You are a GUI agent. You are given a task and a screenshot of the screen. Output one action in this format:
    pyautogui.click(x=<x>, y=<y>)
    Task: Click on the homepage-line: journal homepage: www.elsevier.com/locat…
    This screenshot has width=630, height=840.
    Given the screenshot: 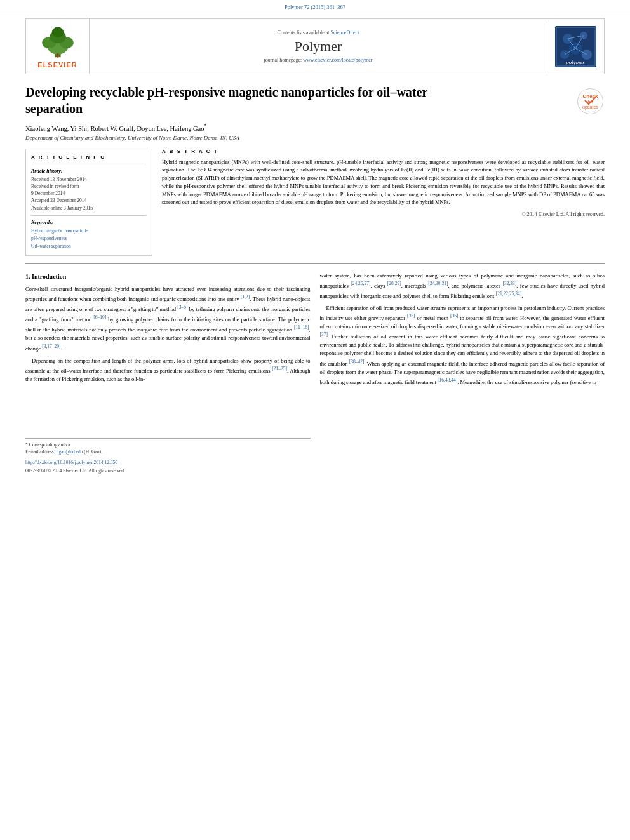 What is the action you would take?
    pyautogui.click(x=318, y=60)
    